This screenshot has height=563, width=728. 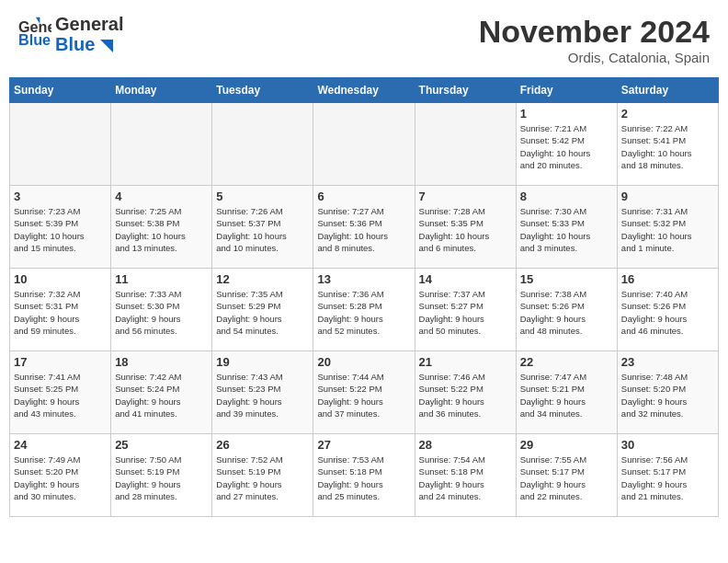 I want to click on calendar-header-row: SundayMondayTuesdayWednesdayThursdayFrid…, so click(x=364, y=90).